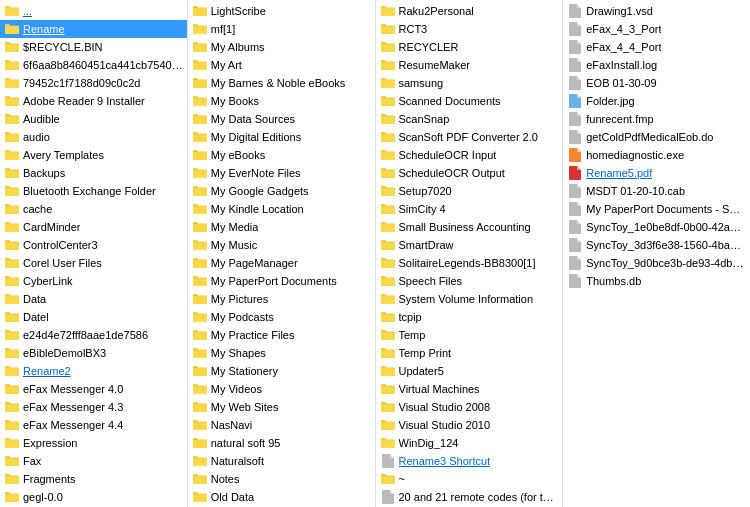 The image size is (750, 507). What do you see at coordinates (470, 497) in the screenshot?
I see `list-item: 20 and 21 remote codes (for the 211, 411…` at bounding box center [470, 497].